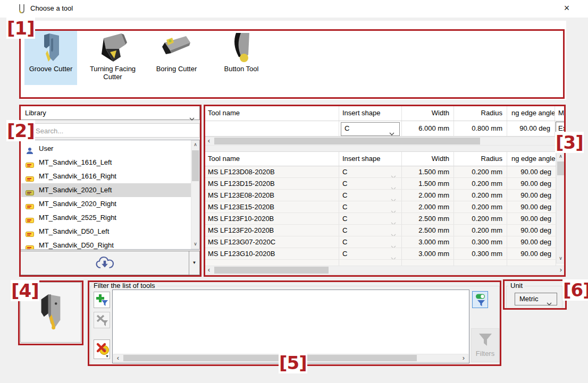  What do you see at coordinates (272, 184) in the screenshot?
I see `cell-tool-name: MS LF123D15-2020B` at bounding box center [272, 184].